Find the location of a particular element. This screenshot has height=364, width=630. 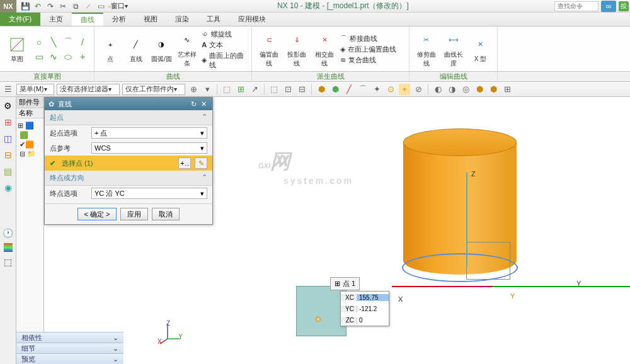

arc-tool: ◑圆弧/圆 is located at coordinates (161, 50).